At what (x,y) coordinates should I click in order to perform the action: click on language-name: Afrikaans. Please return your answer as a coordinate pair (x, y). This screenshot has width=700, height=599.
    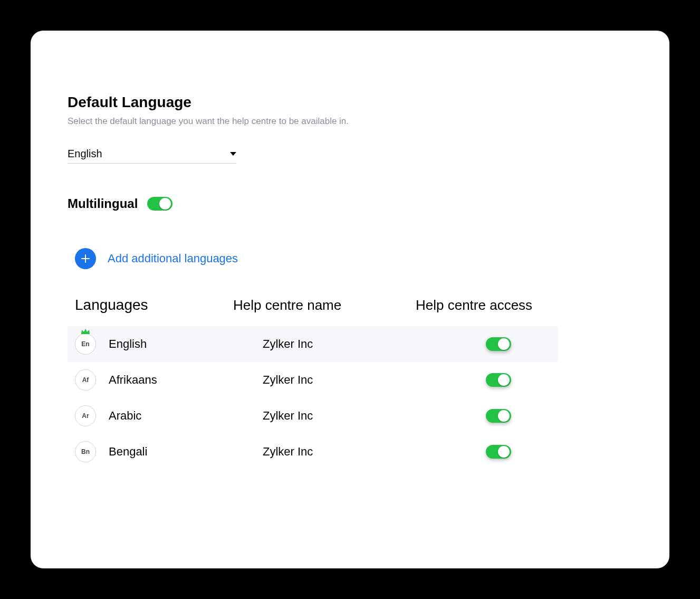
    Looking at the image, I should click on (133, 380).